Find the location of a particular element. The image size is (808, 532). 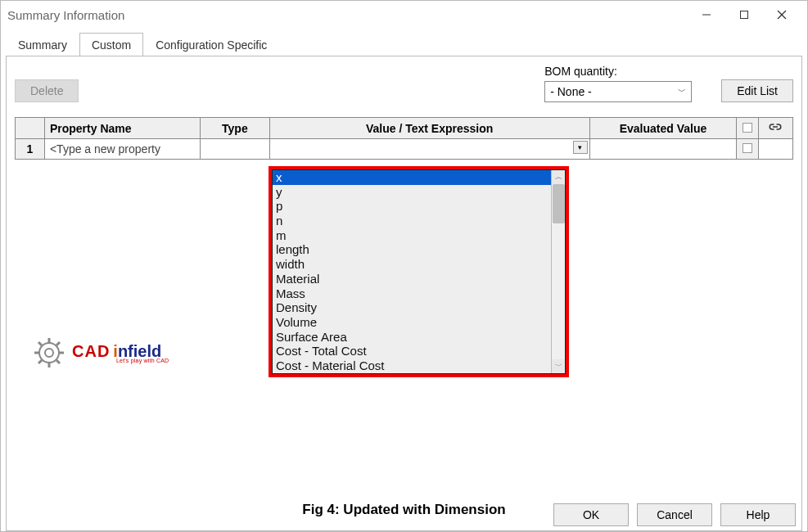

value-dropdown-list: x y p n m length width Material Mass Den… is located at coordinates (419, 272).